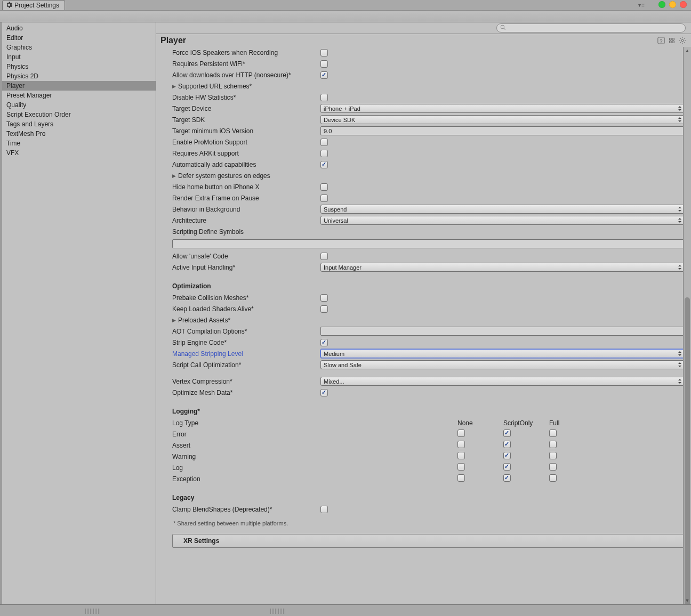  What do you see at coordinates (507, 444) in the screenshot?
I see `checkbox-logging-assert-scriptonly` at bounding box center [507, 444].